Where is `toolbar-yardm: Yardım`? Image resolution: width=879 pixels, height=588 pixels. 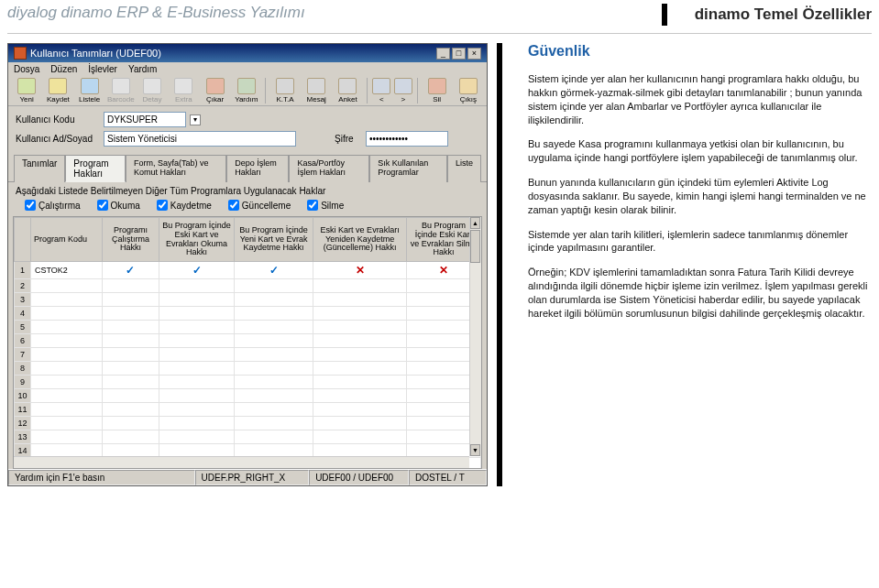
toolbar-yardm: Yardım is located at coordinates (247, 91).